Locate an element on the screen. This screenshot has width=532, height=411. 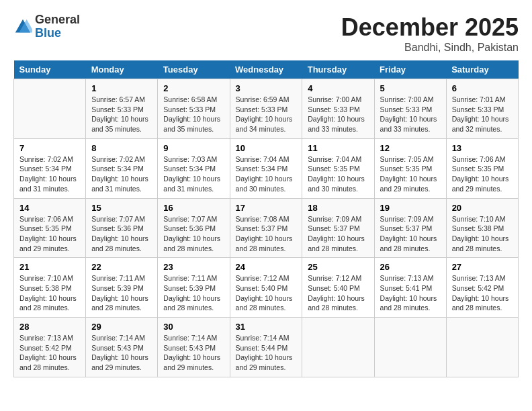
calendar-cell: 18Sunrise: 7:09 AM Sunset: 5:37 PM Dayli… is located at coordinates (339, 228).